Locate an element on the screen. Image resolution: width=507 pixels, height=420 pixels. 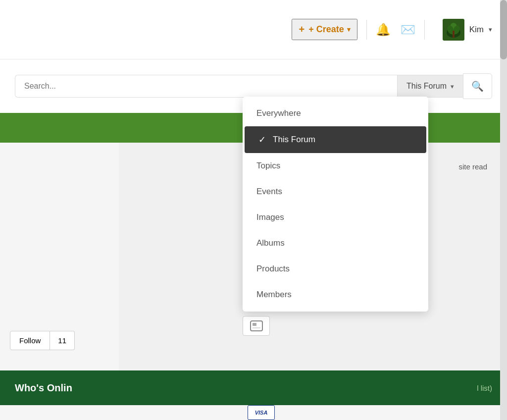
scrollbar is located at coordinates (504, 210).